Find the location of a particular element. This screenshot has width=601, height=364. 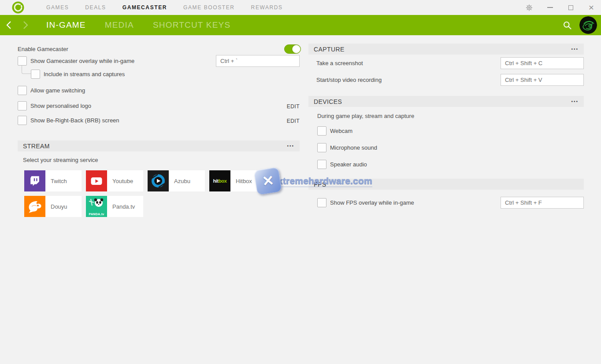

search-icon is located at coordinates (568, 26).